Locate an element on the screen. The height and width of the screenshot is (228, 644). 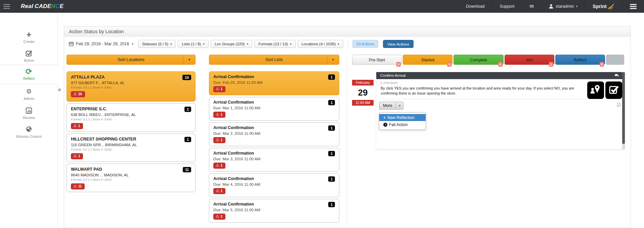
app-menu-button is located at coordinates (633, 6).